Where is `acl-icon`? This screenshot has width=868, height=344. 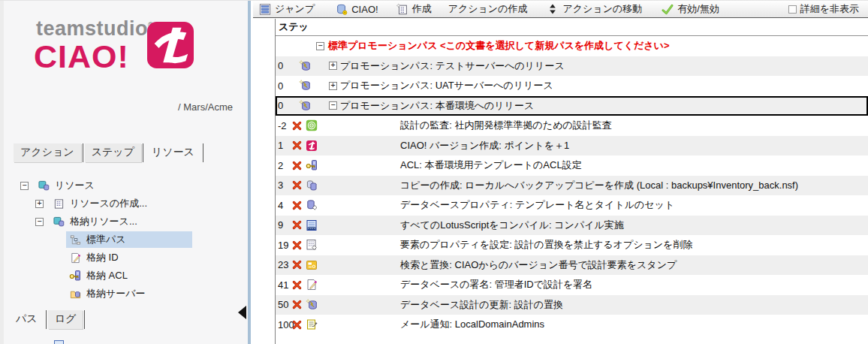 acl-icon is located at coordinates (312, 165).